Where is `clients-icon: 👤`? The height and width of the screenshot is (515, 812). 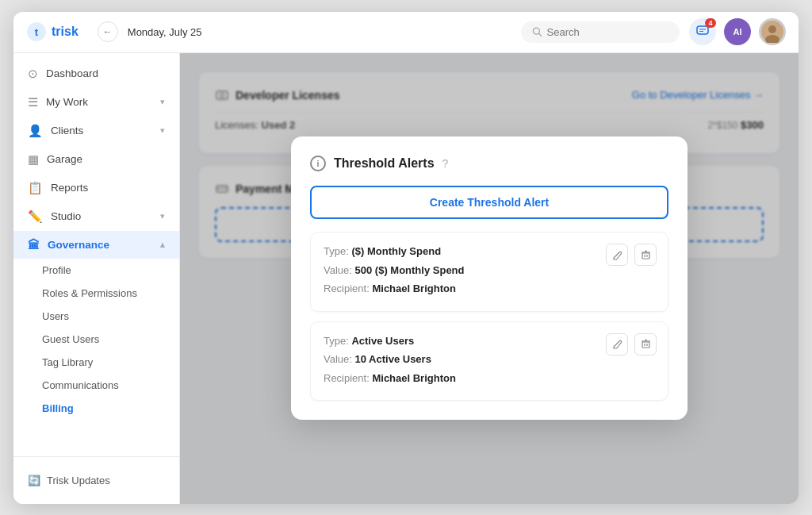 clients-icon: 👤 is located at coordinates (35, 131).